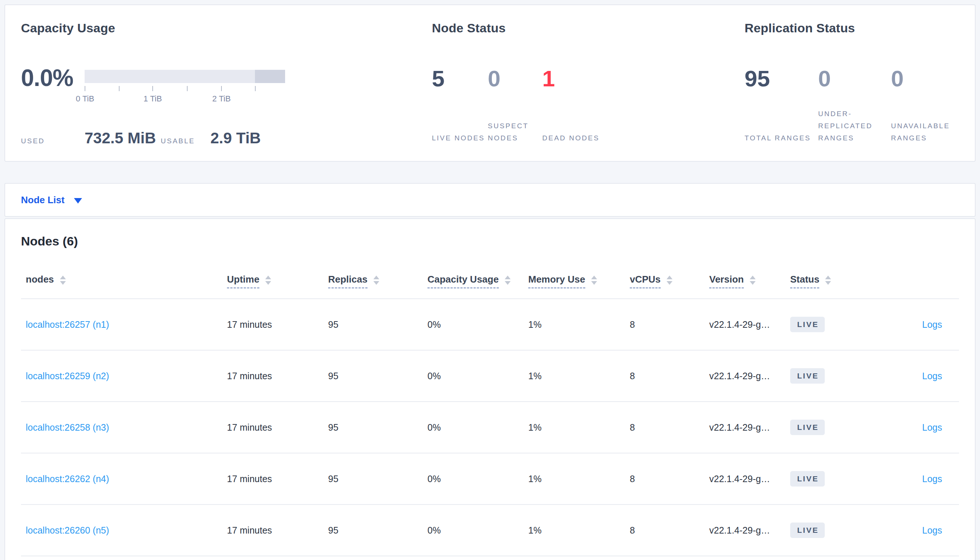 The image size is (980, 560). Describe the element at coordinates (42, 200) in the screenshot. I see `node-list-dropdown-label: Node List` at that location.